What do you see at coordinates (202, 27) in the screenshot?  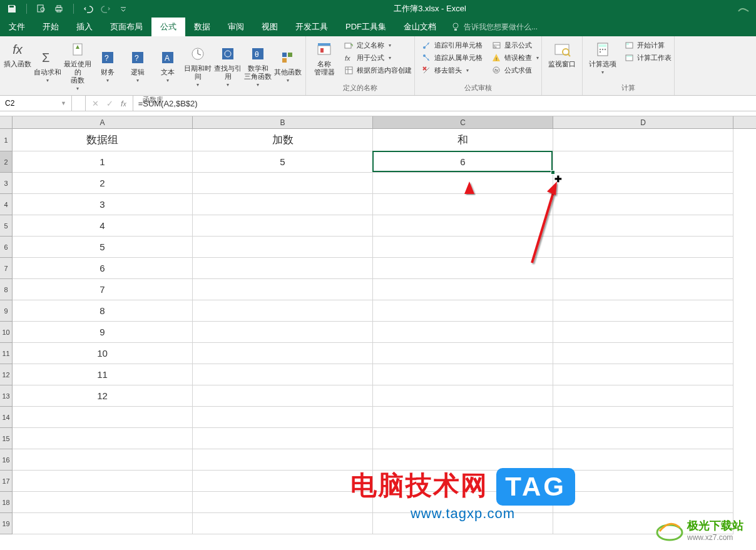 I see `tab-5: 数据` at bounding box center [202, 27].